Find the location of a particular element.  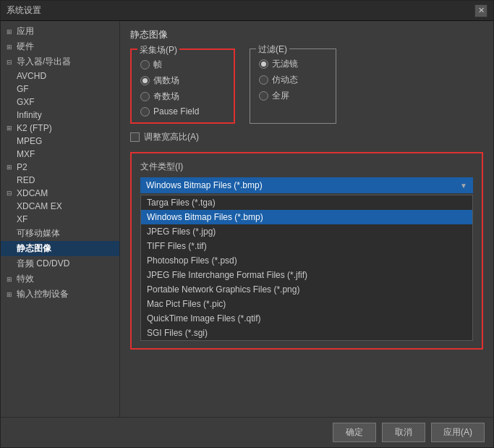

sidebar-item-input: ⊞ 输入控制设备 is located at coordinates (60, 294).